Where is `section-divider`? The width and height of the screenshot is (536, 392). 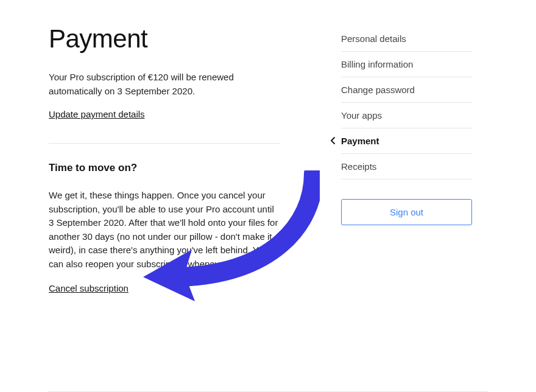 section-divider is located at coordinates (164, 144).